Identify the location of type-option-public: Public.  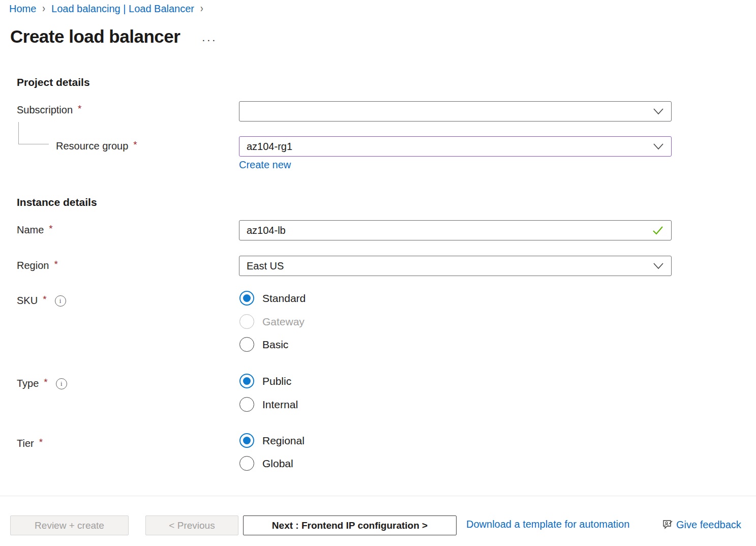
(265, 381).